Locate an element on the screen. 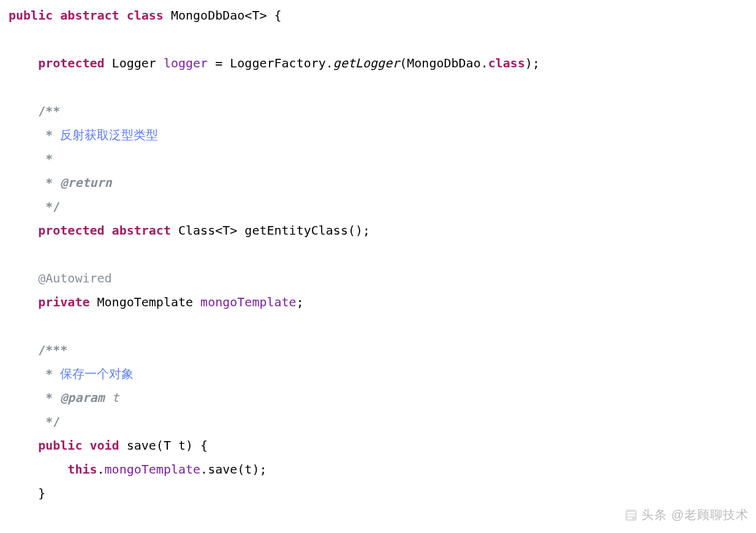 The height and width of the screenshot is (533, 756). watermark: 头条 @老顾聊技术 is located at coordinates (686, 515).